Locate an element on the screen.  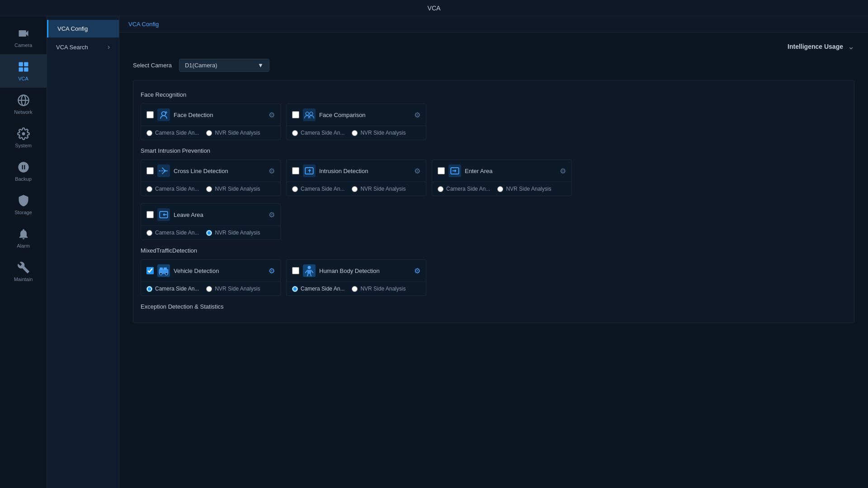
card-face-detection: Face Detection ⚙ Camera Side An... NVR S… is located at coordinates (211, 122).